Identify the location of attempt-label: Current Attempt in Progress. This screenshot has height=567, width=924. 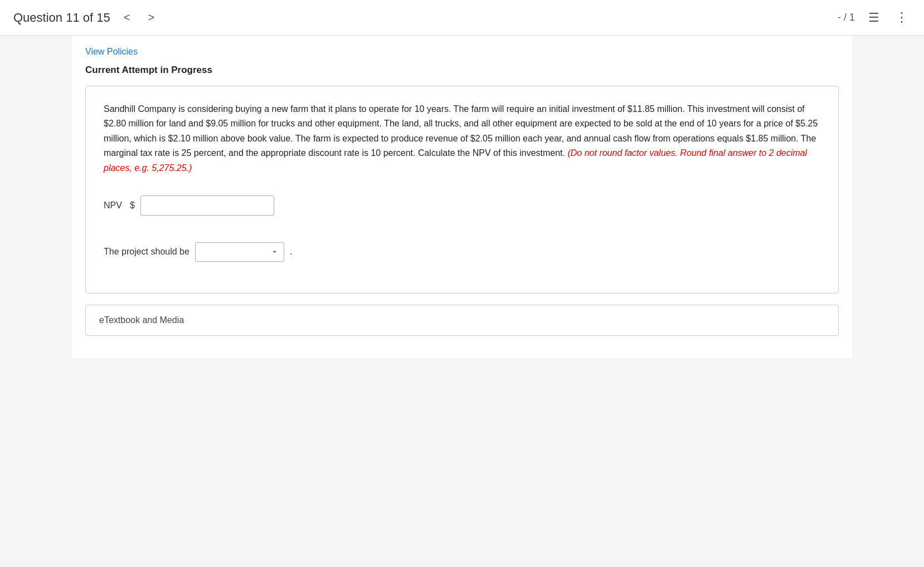
(462, 70).